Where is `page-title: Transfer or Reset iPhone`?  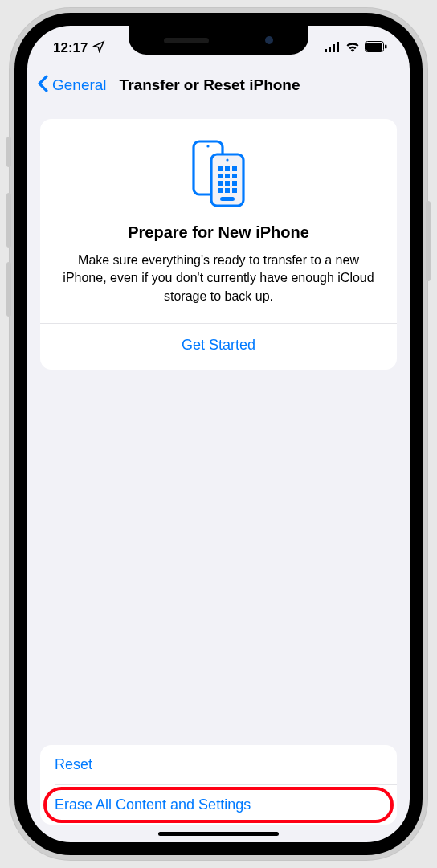 page-title: Transfer or Reset iPhone is located at coordinates (260, 85).